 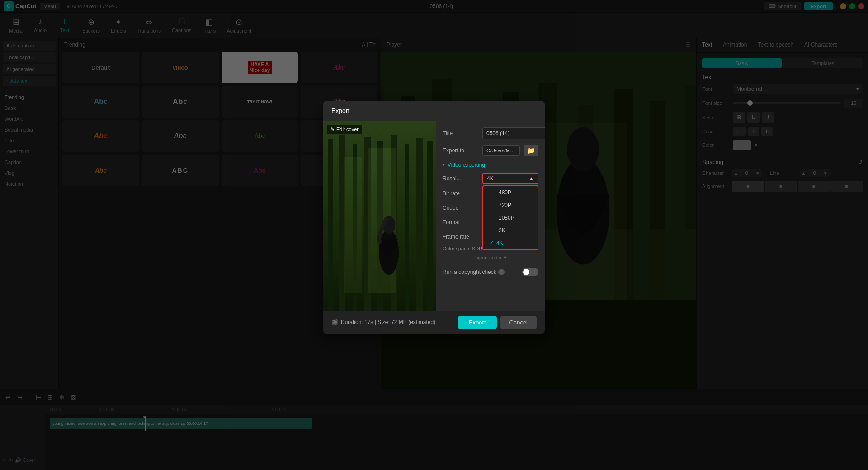 What do you see at coordinates (461, 150) in the screenshot?
I see `export-to-label: Export to` at bounding box center [461, 150].